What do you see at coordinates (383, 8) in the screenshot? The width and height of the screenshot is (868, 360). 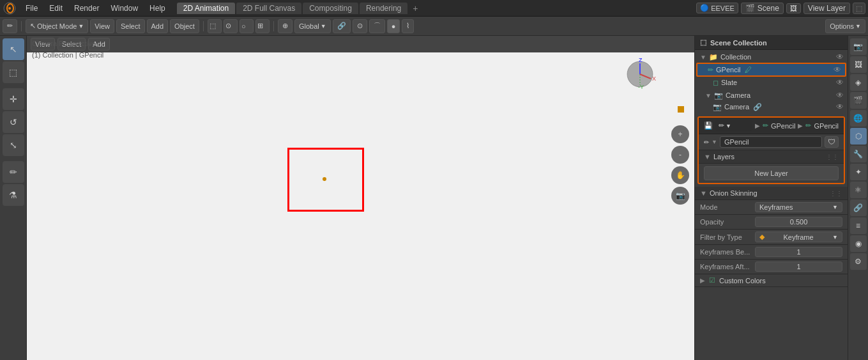 I see `tab-rendering: Rendering` at bounding box center [383, 8].